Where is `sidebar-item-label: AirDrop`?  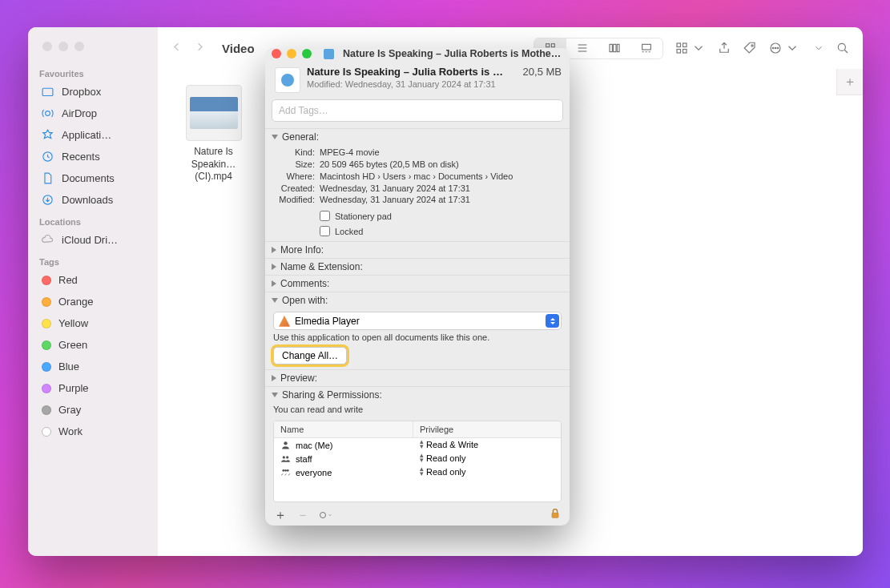
sidebar-item-label: AirDrop is located at coordinates (79, 114).